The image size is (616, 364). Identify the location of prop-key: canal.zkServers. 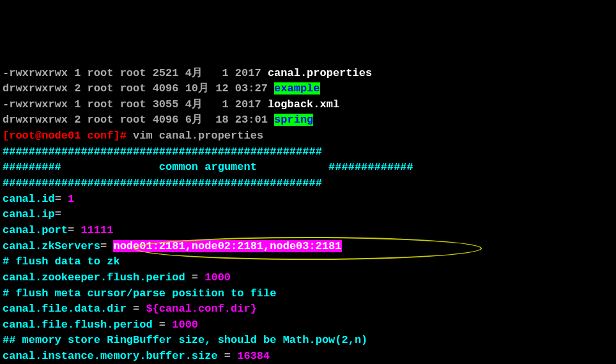
(51, 246).